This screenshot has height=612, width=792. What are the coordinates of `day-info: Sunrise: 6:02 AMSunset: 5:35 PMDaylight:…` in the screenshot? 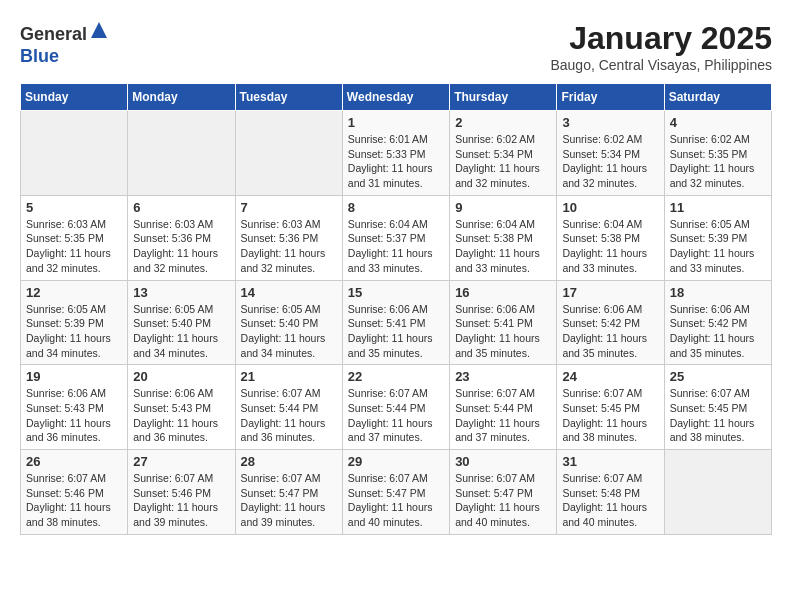 It's located at (718, 162).